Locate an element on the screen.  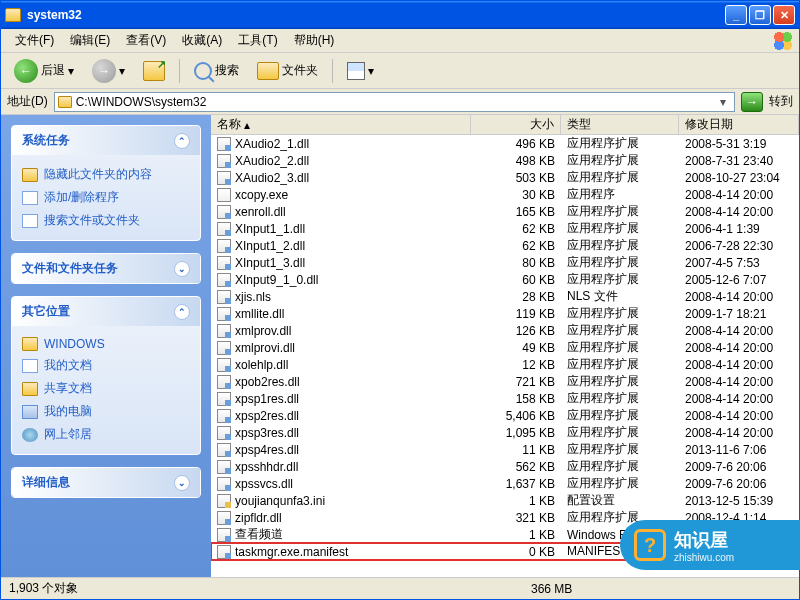
menu-tools: 工具(T) is located at coordinates (258, 40).